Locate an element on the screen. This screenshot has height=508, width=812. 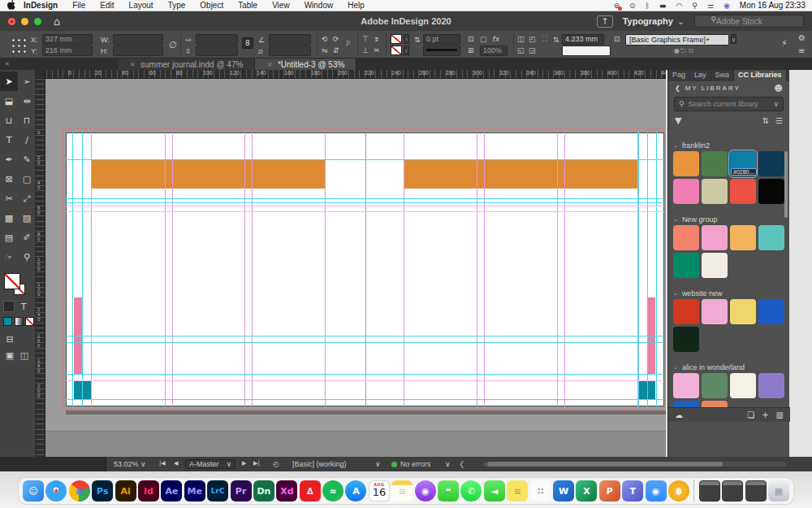
dock-messages-icon: ❝ is located at coordinates (448, 491).